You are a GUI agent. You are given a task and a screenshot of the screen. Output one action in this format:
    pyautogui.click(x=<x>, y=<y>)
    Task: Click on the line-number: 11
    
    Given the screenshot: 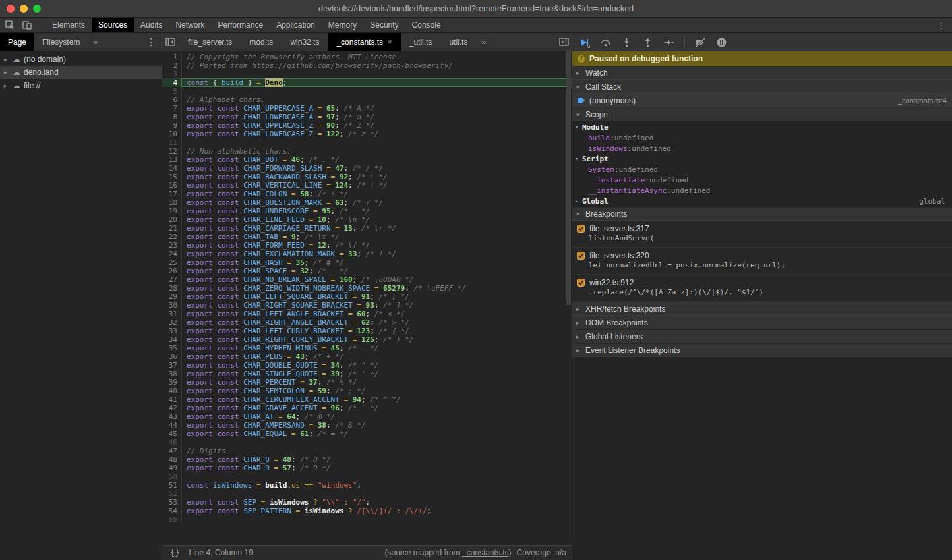 What is the action you would take?
    pyautogui.click(x=172, y=142)
    